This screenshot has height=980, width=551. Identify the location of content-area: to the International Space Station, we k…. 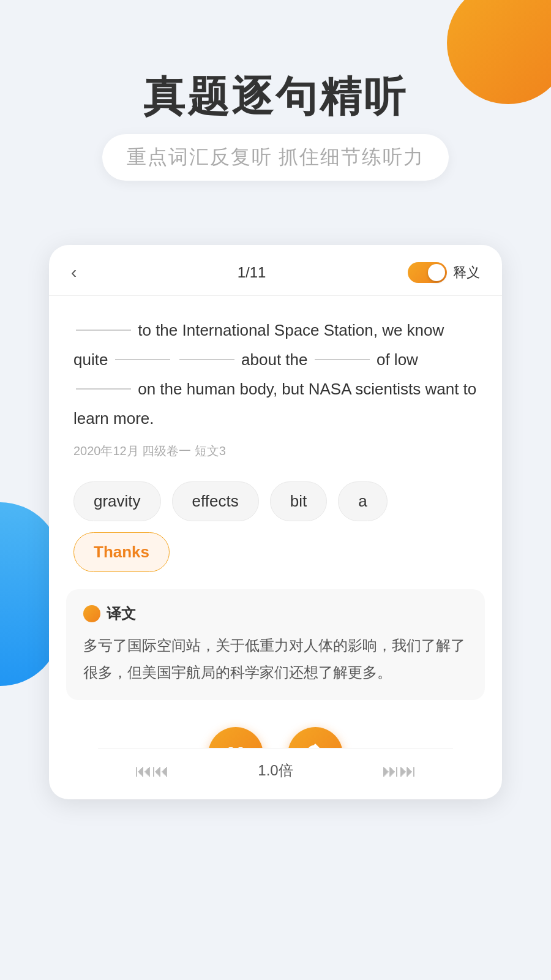
(276, 383).